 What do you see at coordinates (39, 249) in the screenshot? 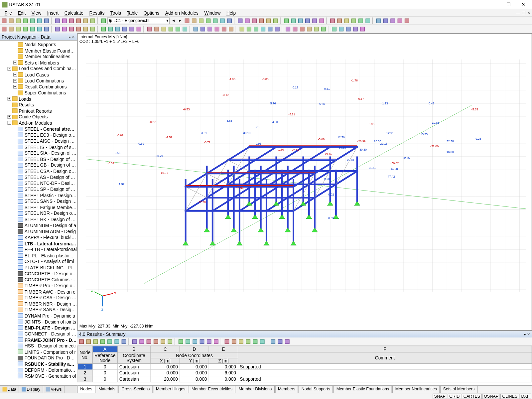
I see `tree-item: FE-LTB - Lateral-torsional` at bounding box center [39, 249].